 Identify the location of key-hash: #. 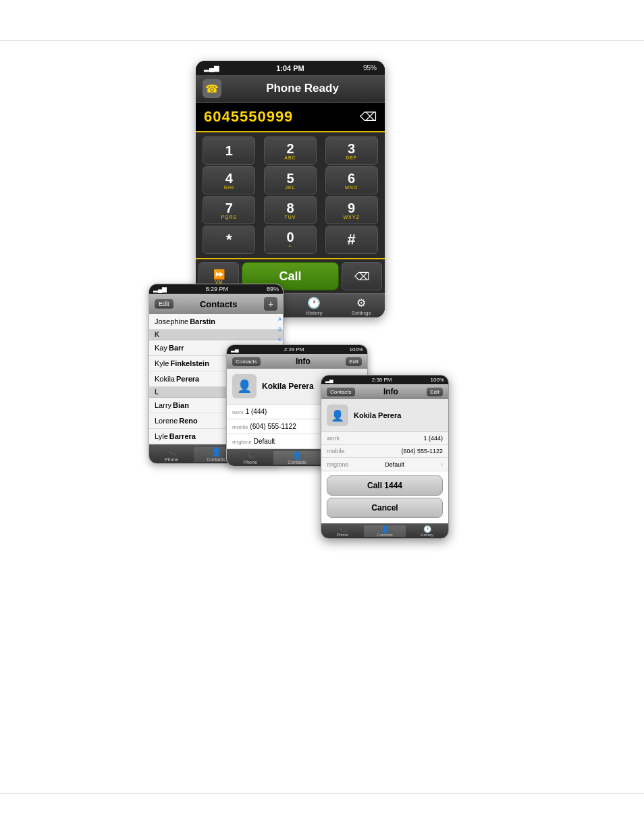
(352, 240).